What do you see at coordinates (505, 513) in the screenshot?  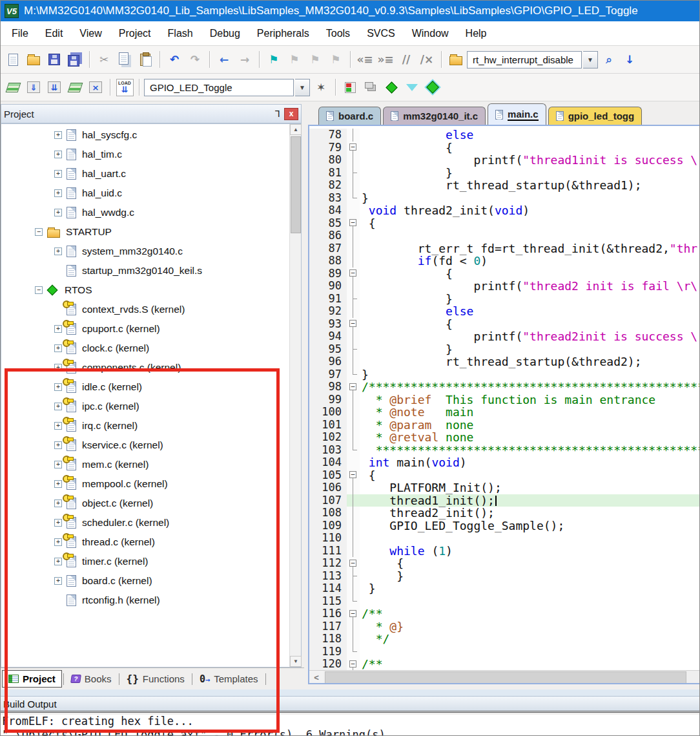 I see `code-line-108: 108 thread2_init();` at bounding box center [505, 513].